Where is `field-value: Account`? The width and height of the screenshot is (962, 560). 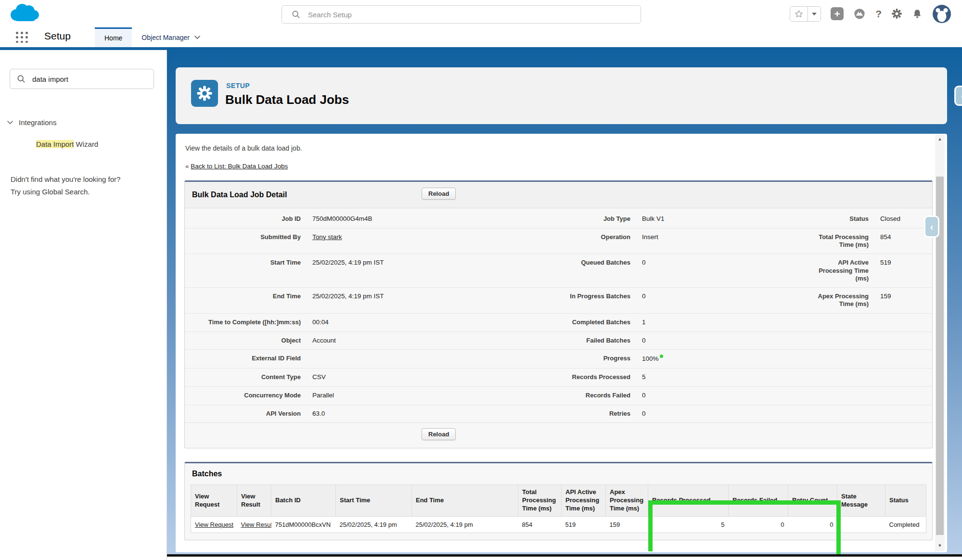
field-value: Account is located at coordinates (324, 341).